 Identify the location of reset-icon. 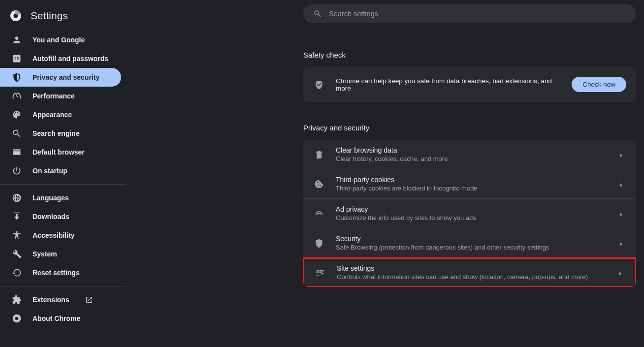
(17, 273).